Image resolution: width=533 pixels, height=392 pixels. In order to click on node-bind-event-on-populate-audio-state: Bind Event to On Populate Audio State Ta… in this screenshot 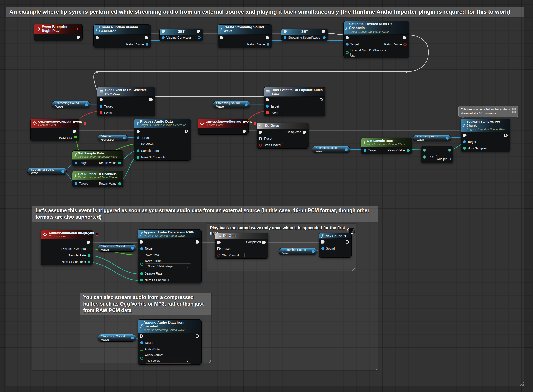, I will do `click(294, 102)`.